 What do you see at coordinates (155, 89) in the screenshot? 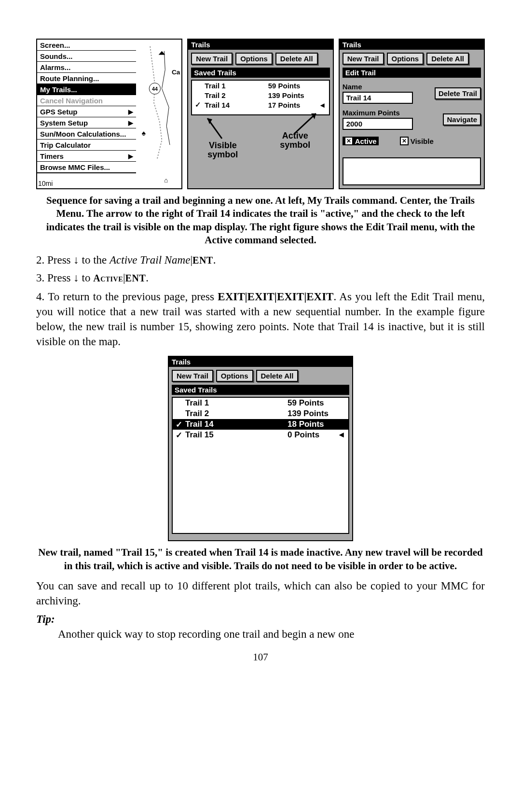
I see `route-shield-label: 44` at bounding box center [155, 89].